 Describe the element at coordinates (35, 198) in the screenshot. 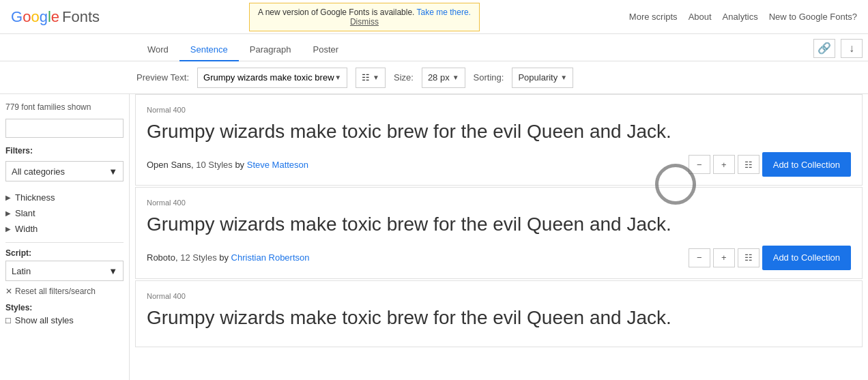

I see `thickness-label: Thickness` at that location.